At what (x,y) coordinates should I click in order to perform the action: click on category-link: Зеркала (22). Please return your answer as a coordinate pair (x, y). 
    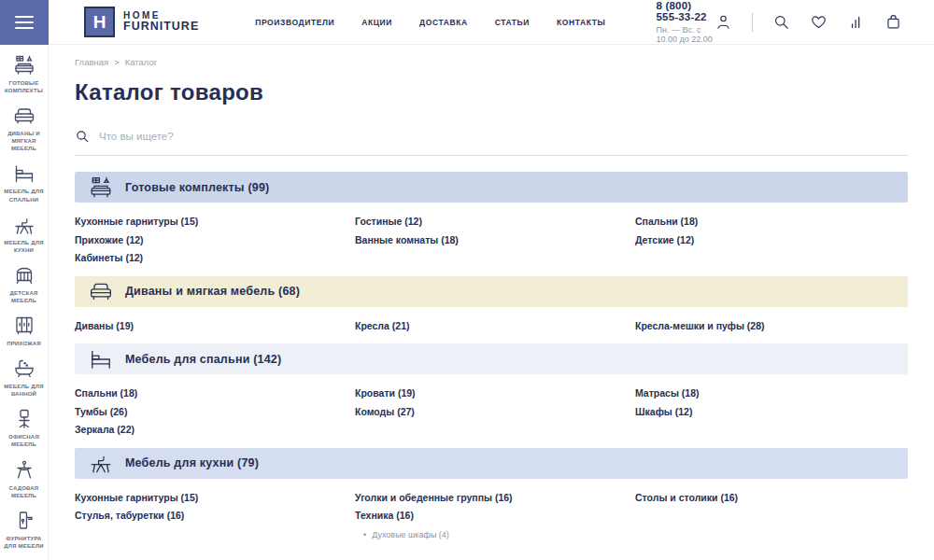
    Looking at the image, I should click on (105, 430).